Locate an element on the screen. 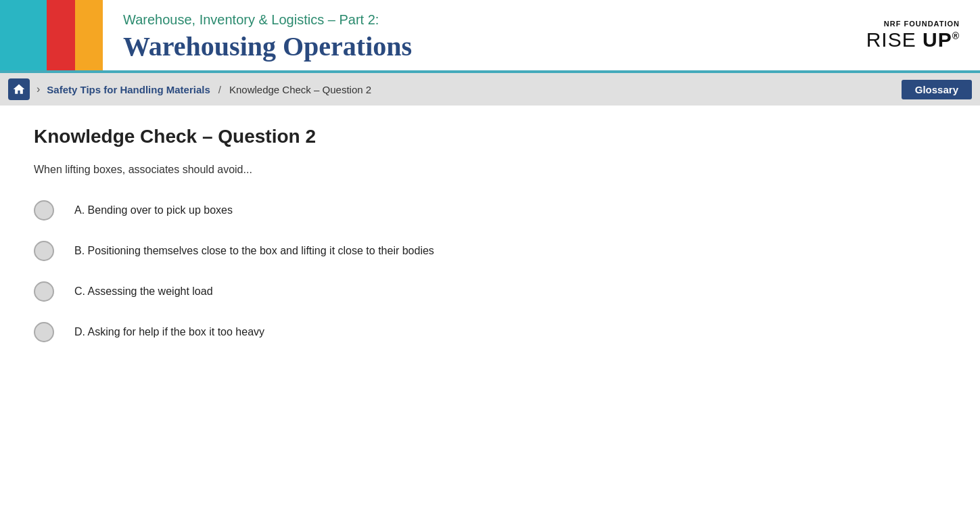  header-main-title: Warehousing Operations is located at coordinates (475, 46).